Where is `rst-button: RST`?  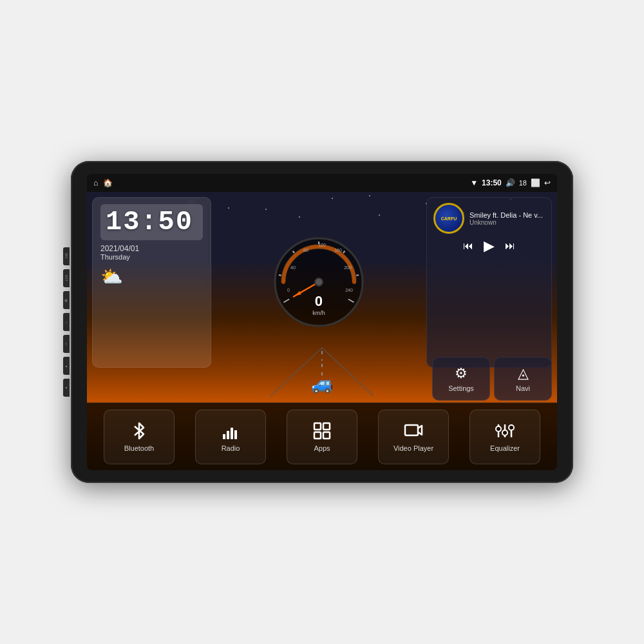 rst-button: RST is located at coordinates (66, 278).